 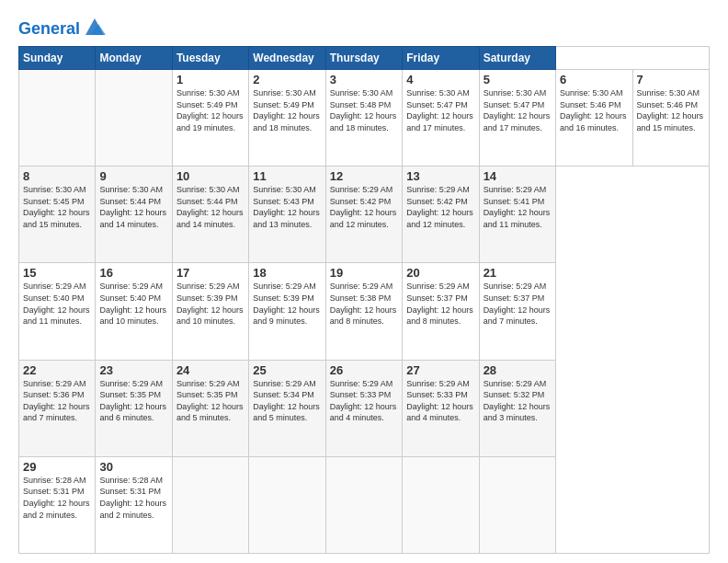 I want to click on calendar-cell: 27Sunrise: 5:29 AMSunset: 5:33 PMDayligh…, so click(x=441, y=408).